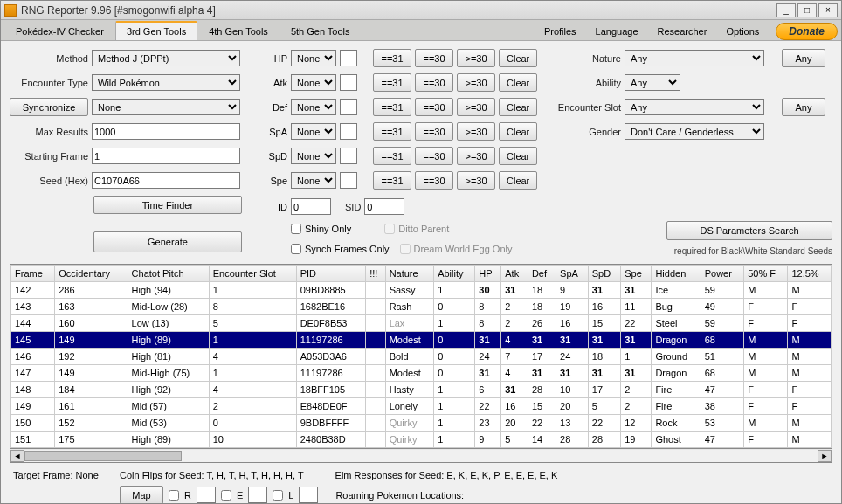 Image resolution: width=842 pixels, height=504 pixels. Describe the element at coordinates (226, 495) in the screenshot. I see `e-checkbox` at that location.